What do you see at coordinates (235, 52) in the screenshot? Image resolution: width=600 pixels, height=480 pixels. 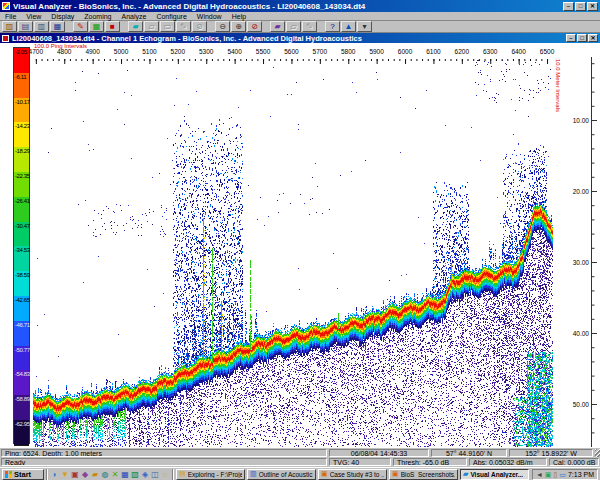 I see `ping-axis-label: 5400` at bounding box center [235, 52].